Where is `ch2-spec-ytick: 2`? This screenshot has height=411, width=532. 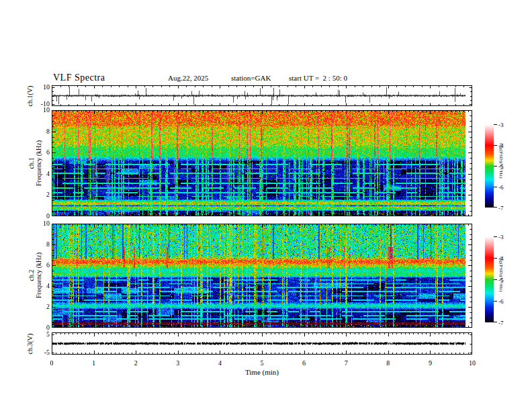
ch2-spec-ytick: 2 is located at coordinates (41, 307).